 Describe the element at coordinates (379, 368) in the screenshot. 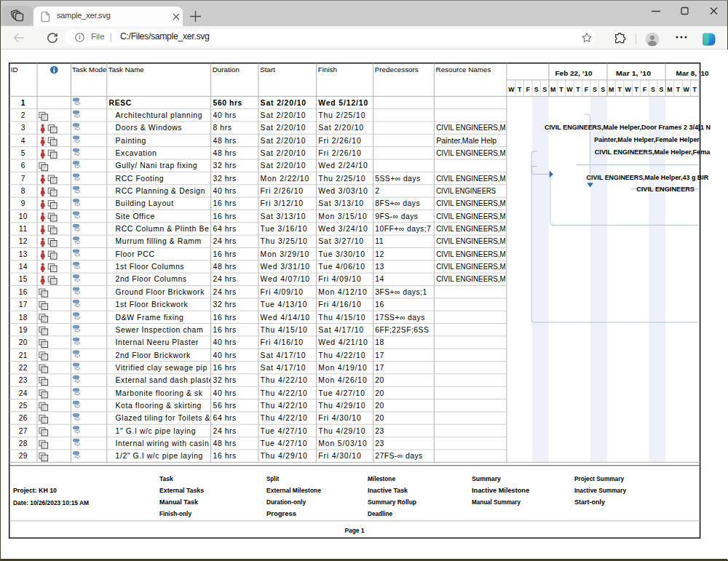

I see `svg-text: 17` at that location.